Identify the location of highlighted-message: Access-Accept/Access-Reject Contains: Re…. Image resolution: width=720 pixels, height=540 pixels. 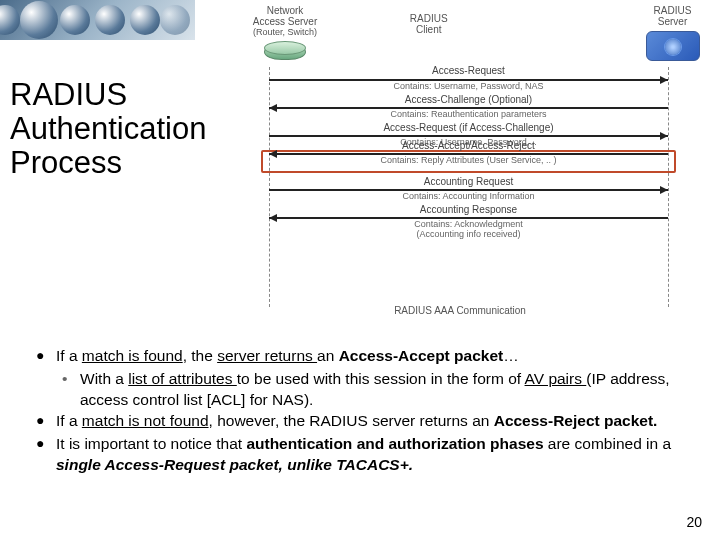
(468, 162).